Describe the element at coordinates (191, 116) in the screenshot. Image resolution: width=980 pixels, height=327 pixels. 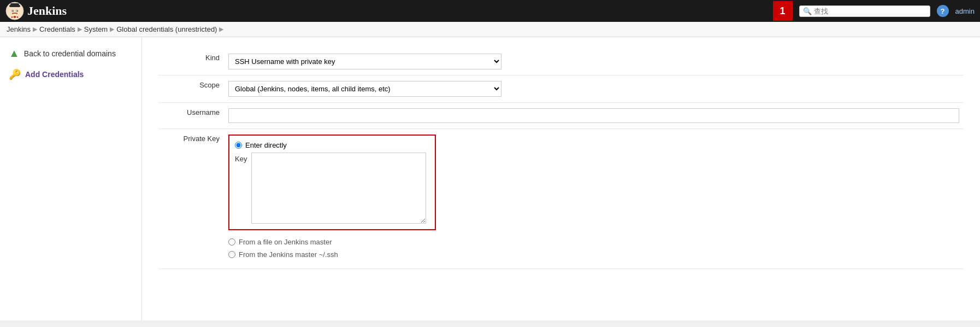
I see `username-label: Username` at that location.